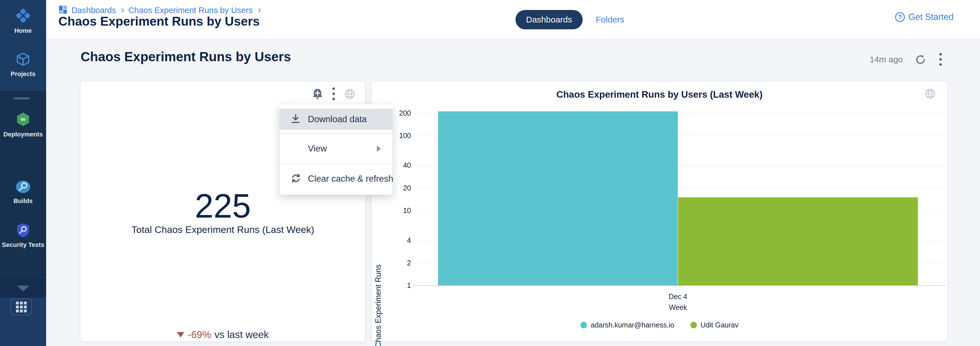  What do you see at coordinates (379, 149) in the screenshot?
I see `submenu-arrow-icon` at bounding box center [379, 149].